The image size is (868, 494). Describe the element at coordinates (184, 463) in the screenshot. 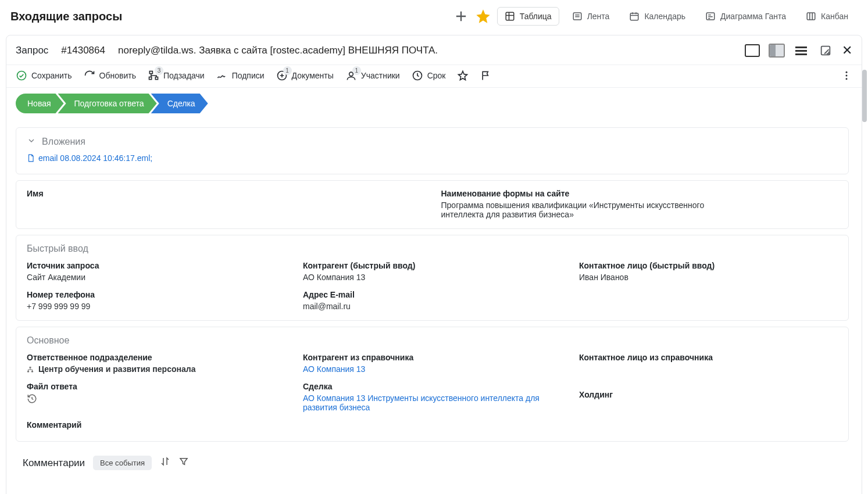

I see `filter-icon` at that location.